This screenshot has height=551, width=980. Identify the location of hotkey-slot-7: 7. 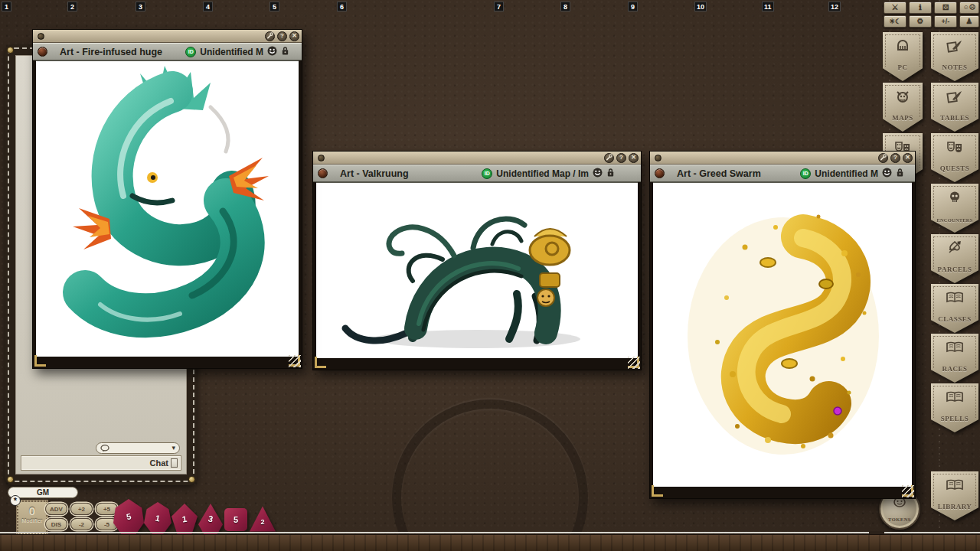
(499, 6).